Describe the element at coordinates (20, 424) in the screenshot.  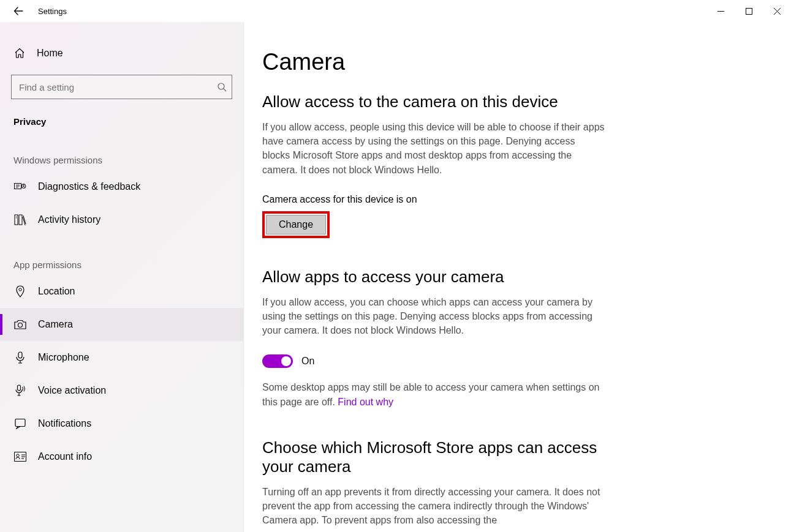
I see `notifications-icon` at that location.